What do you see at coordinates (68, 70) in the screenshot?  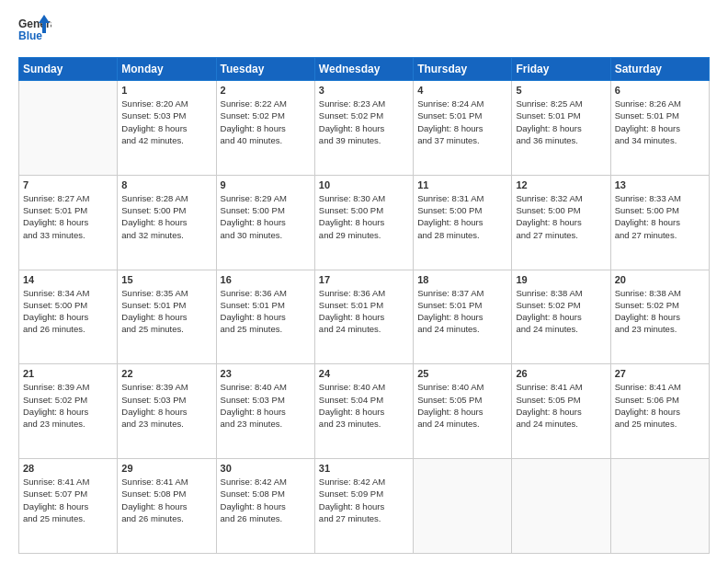 I see `calendar-header-sunday: Sunday` at bounding box center [68, 70].